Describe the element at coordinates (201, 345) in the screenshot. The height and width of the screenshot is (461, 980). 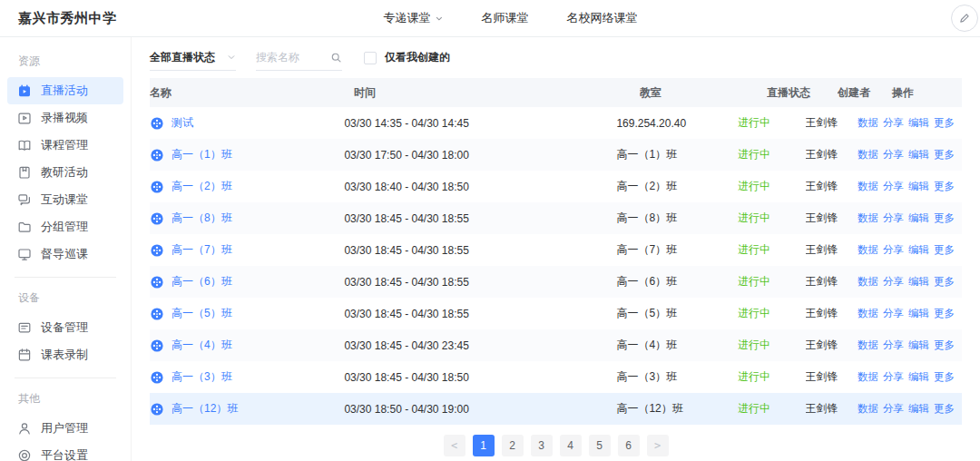
I see `activity-name-link: 高一（4）班` at that location.